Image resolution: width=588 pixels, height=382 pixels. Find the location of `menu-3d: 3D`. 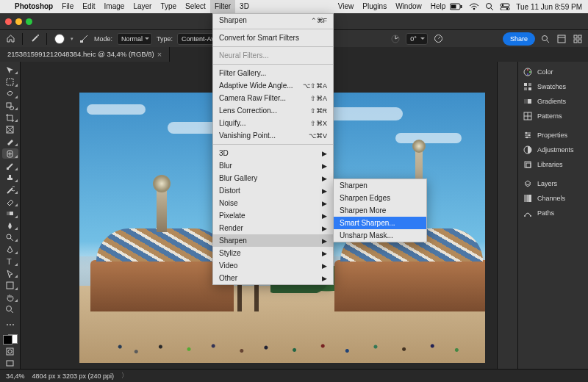

menu-3d: 3D is located at coordinates (244, 7).